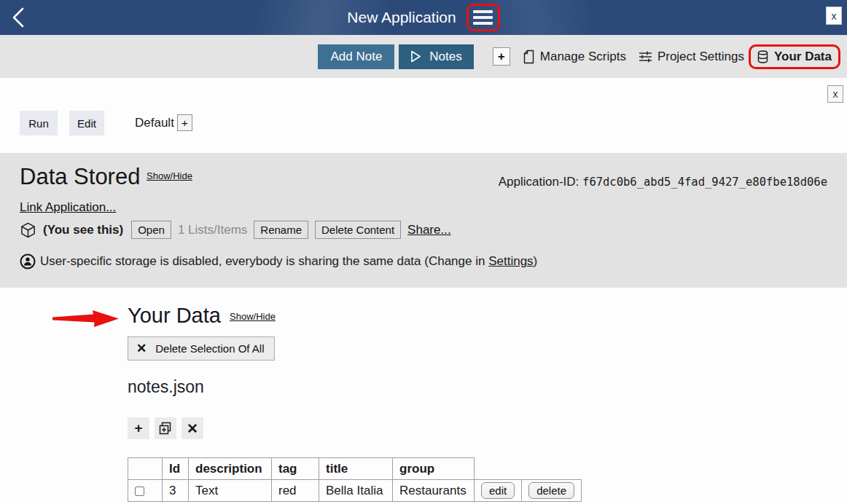 This screenshot has height=504, width=847. Describe the element at coordinates (483, 17) in the screenshot. I see `hamburger-menu-button` at that location.